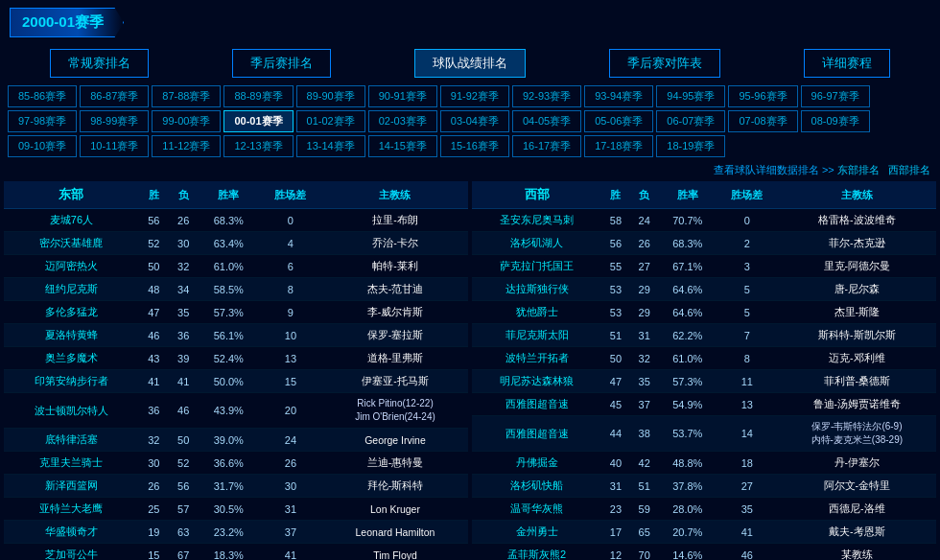 Image resolution: width=940 pixels, height=560 pixels. Describe the element at coordinates (691, 121) in the screenshot. I see `season-btn-06-07赛季: 06-07赛季` at that location.